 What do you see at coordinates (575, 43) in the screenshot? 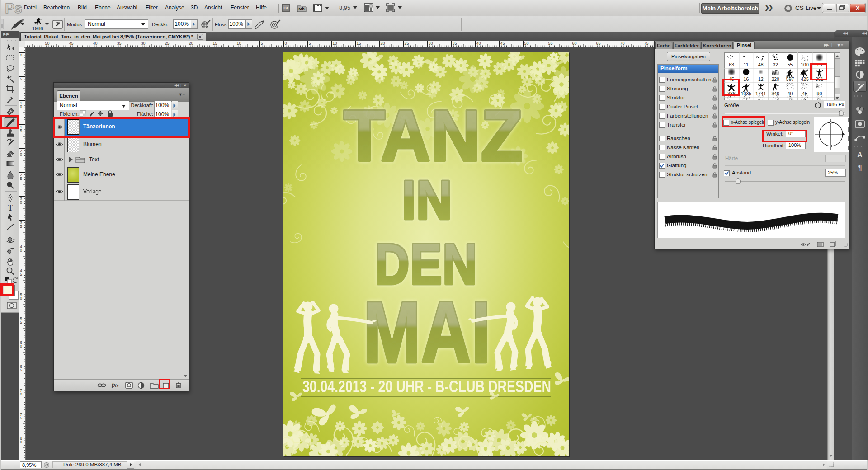
I see `svg-text: 60` at bounding box center [575, 43].